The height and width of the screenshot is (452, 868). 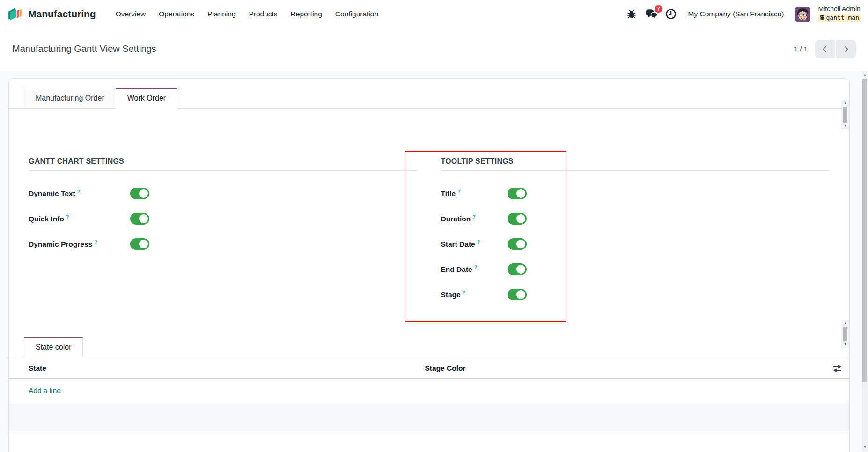 I want to click on state-color-tabs: State color, so click(x=429, y=347).